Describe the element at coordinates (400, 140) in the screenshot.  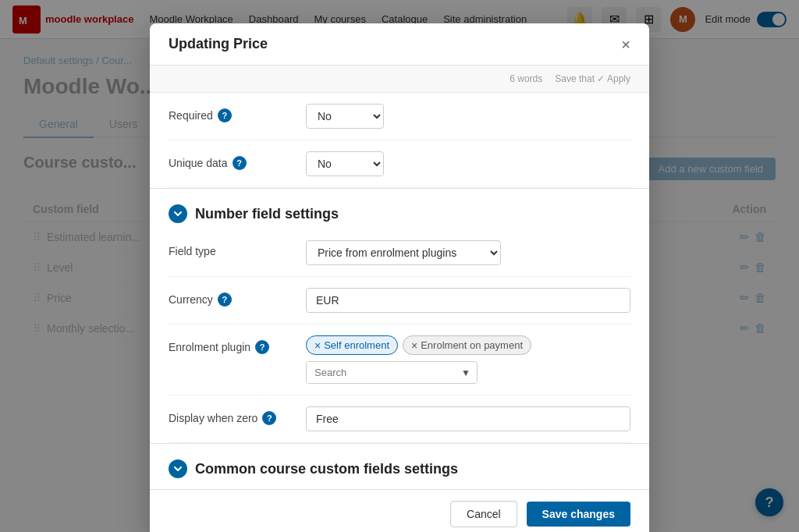
I see `top-form-section: Required ? No Yes Unique data ? N` at that location.